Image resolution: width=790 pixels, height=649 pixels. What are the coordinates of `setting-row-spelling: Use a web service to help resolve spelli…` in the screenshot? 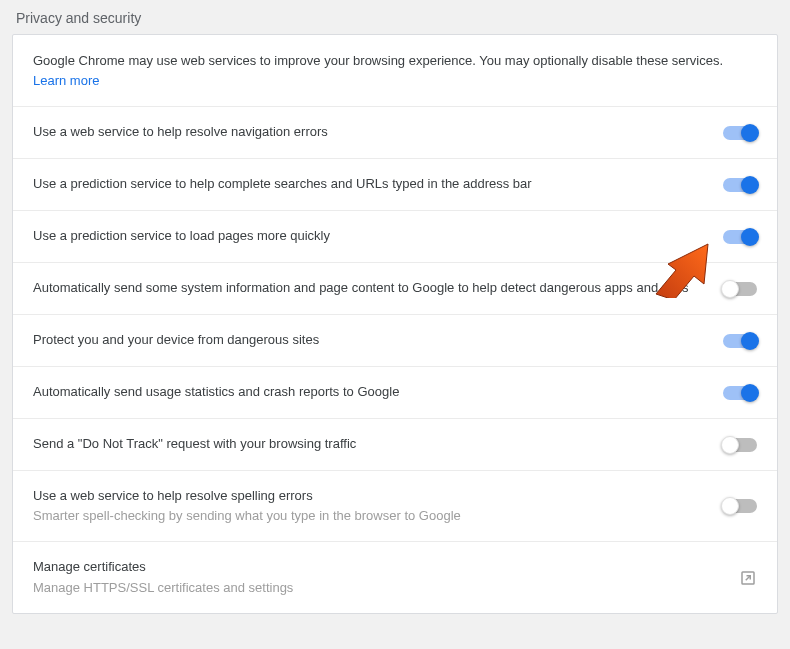 It's located at (395, 506).